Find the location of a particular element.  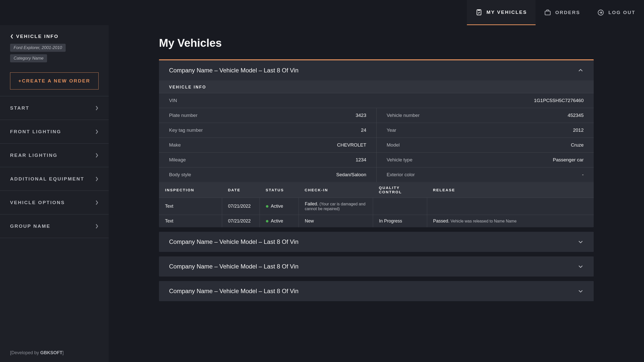

info-label: Mileage is located at coordinates (178, 160).